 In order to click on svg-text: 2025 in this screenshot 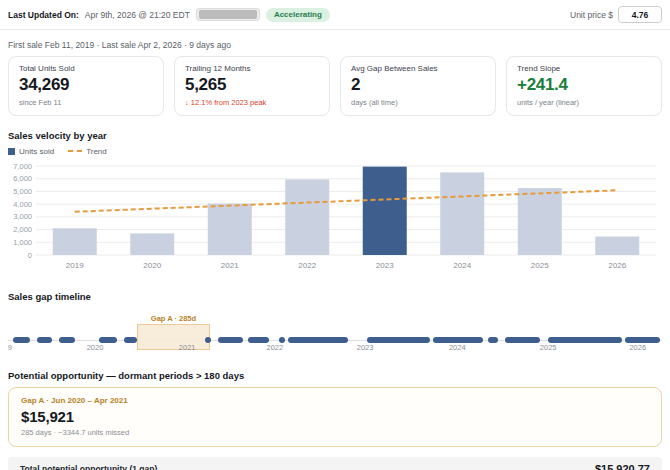, I will do `click(540, 266)`.